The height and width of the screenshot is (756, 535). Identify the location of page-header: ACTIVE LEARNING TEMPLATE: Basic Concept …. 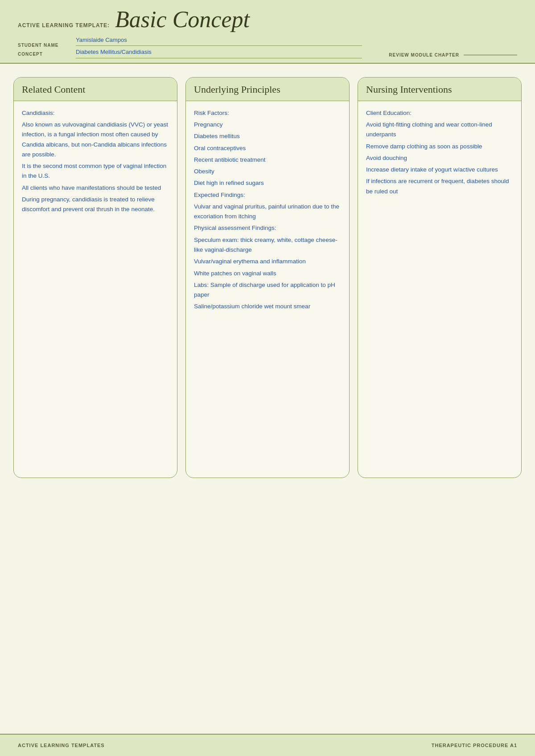
(268, 32).